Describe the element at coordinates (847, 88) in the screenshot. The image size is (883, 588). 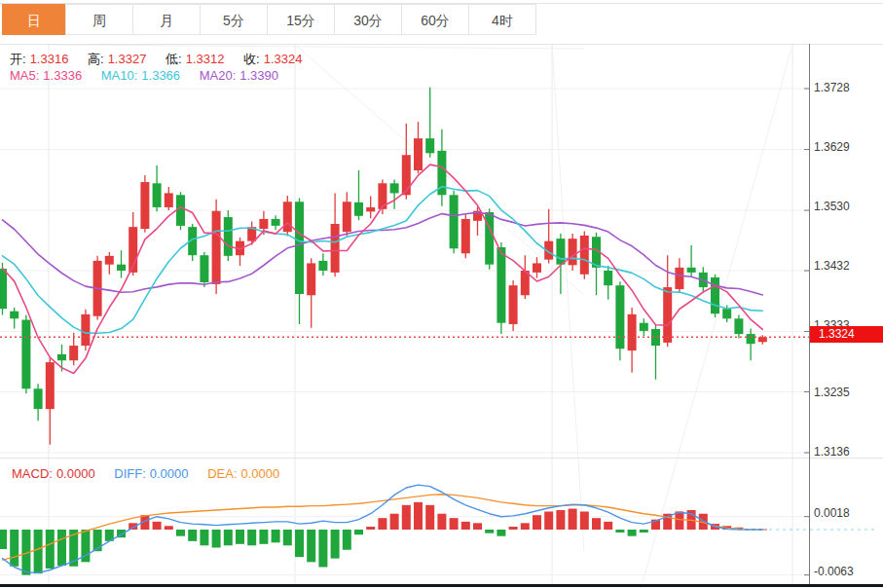
I see `price-axis-label: 1.3728` at that location.